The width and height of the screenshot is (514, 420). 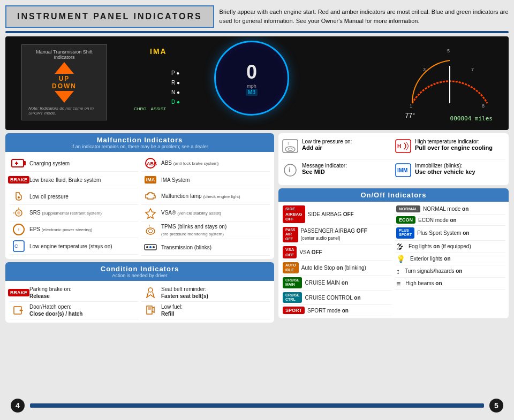 What do you see at coordinates (74, 205) in the screenshot?
I see `malfunction-left-col: Charging system BRAKE Low brake fluid, B…` at bounding box center [74, 205].